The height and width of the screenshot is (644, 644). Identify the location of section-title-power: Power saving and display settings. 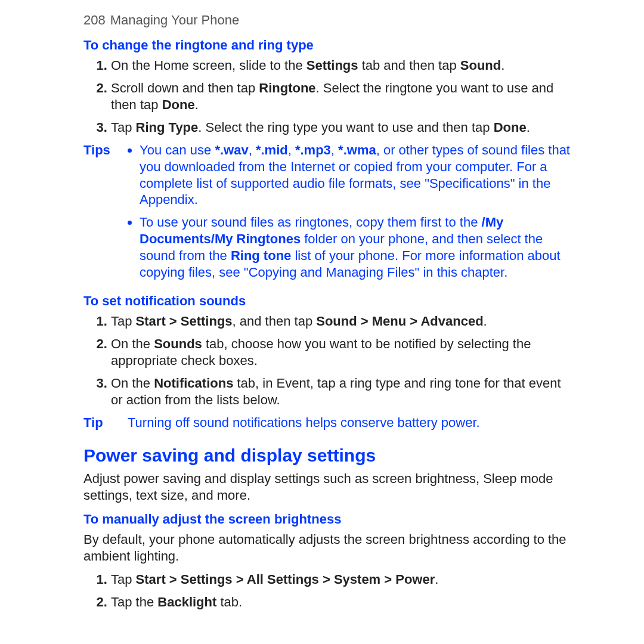
(329, 456).